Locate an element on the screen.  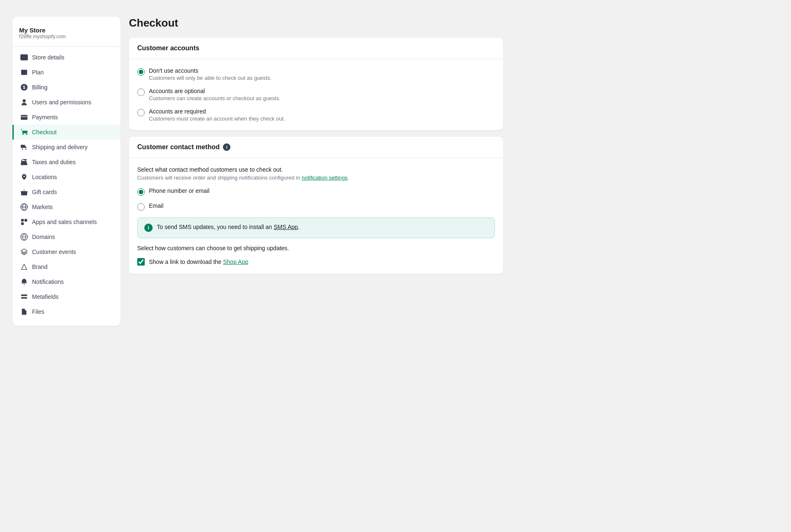
contact-method-desc: Select what contact method customers use… is located at coordinates (316, 170).